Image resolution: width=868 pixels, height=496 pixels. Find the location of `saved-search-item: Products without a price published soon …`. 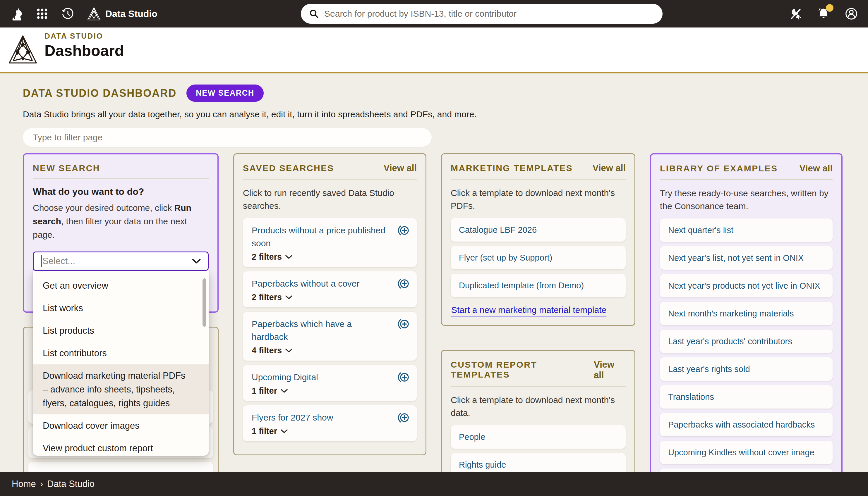

saved-search-item: Products without a price published soon … is located at coordinates (330, 243).